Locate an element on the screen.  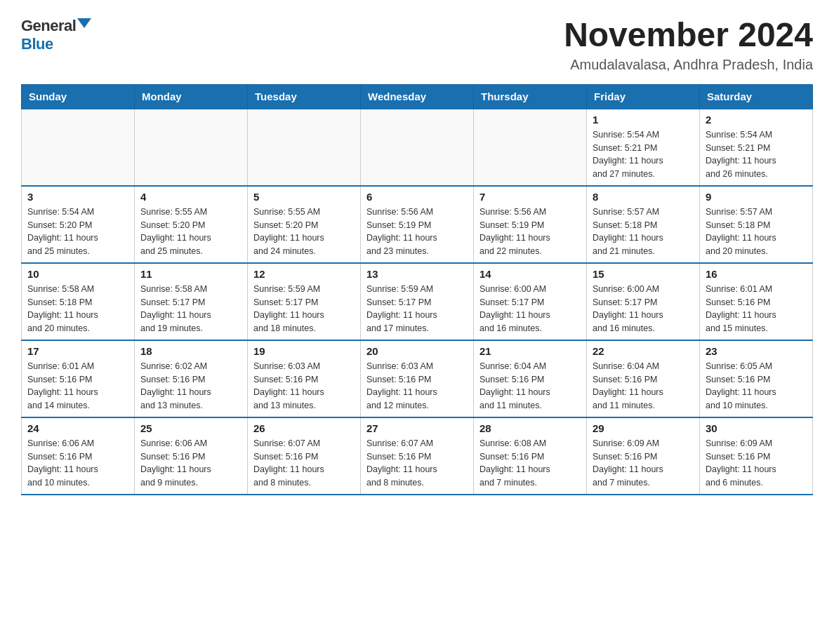
day-number: 6 is located at coordinates (417, 196).